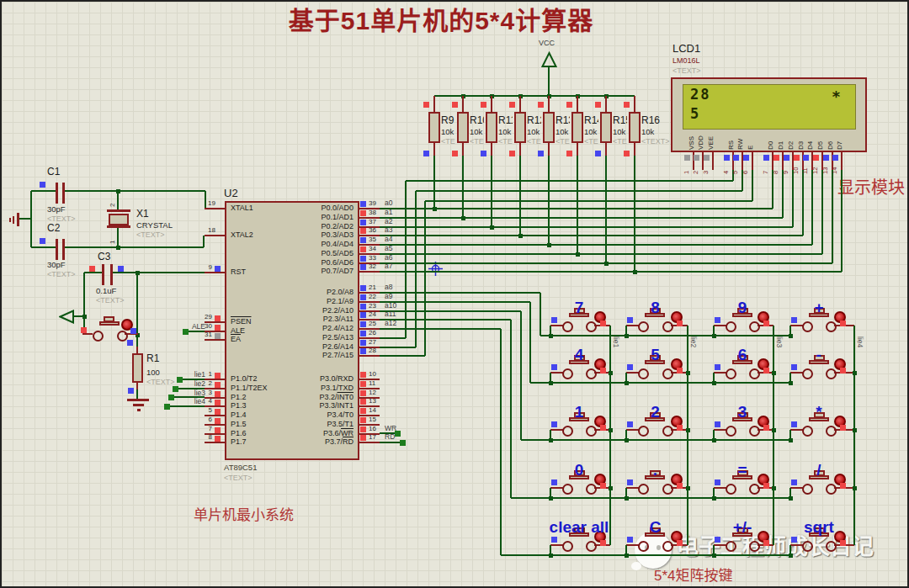 Image resolution: width=909 pixels, height=588 pixels. What do you see at coordinates (781, 137) in the screenshot?
I see `lcd-pin-name: D1` at bounding box center [781, 137].